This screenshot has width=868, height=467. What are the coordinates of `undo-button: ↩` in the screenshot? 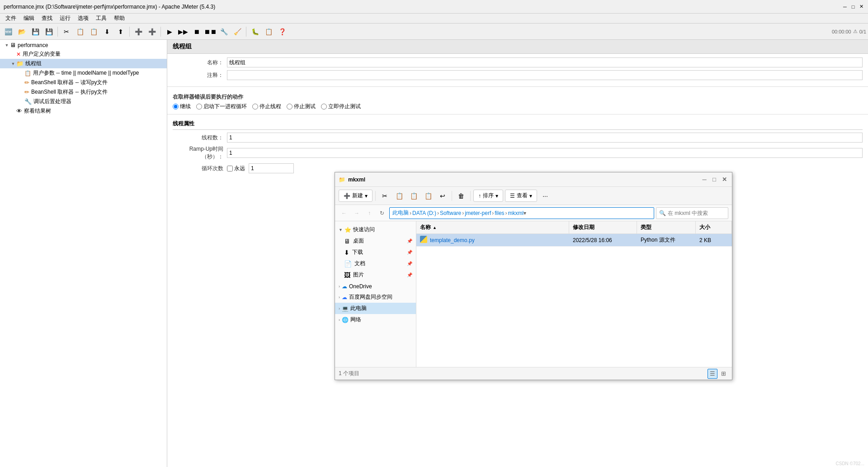 It's located at (443, 196).